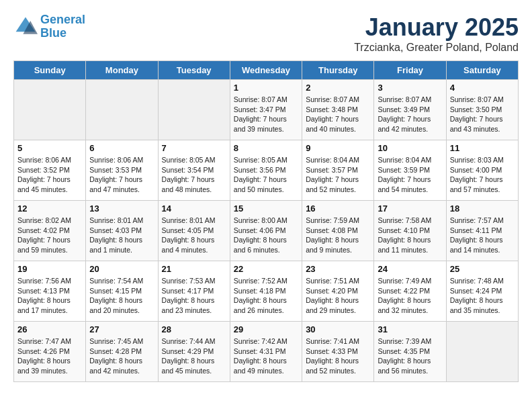 Image resolution: width=532 pixels, height=411 pixels. What do you see at coordinates (63, 27) in the screenshot?
I see `logo-text: General Blue` at bounding box center [63, 27].